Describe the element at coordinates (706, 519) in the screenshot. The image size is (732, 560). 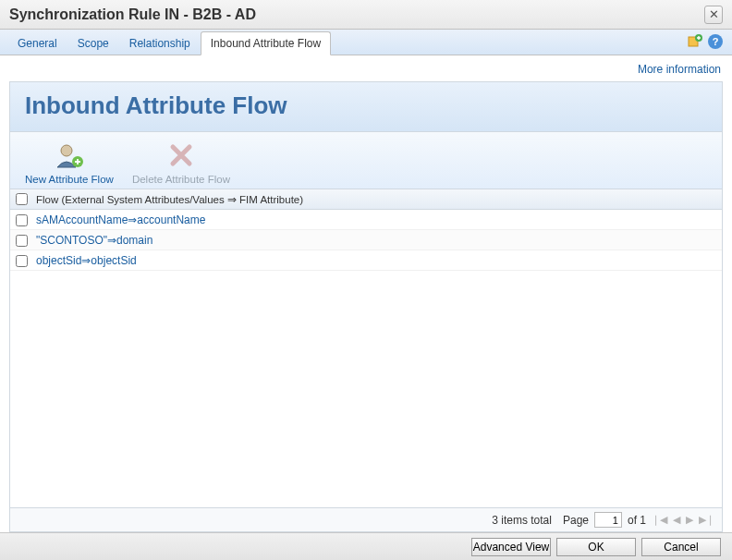
I see `last-page-icon: ▶❘` at that location.